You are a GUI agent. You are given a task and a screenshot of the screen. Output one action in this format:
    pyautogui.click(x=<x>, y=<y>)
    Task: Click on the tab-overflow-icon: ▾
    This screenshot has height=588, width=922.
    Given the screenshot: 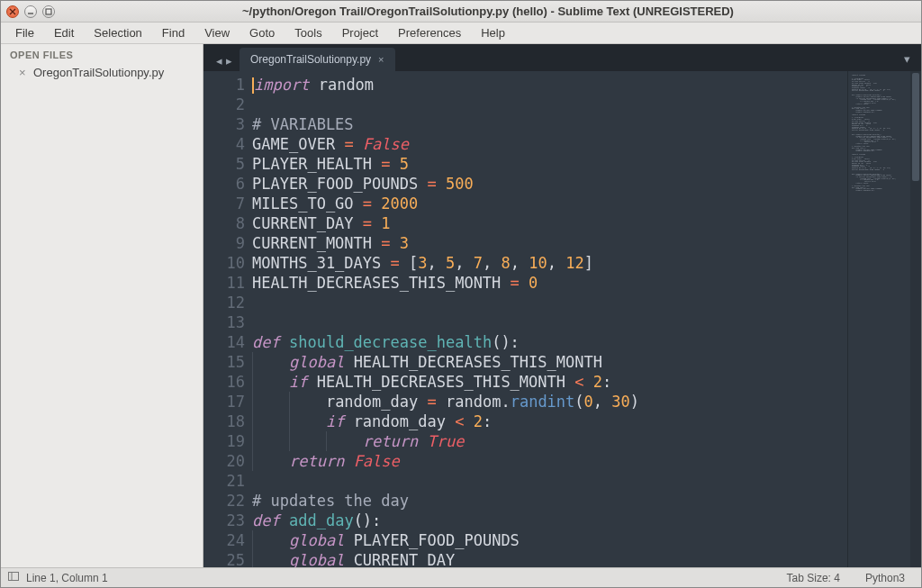 What is the action you would take?
    pyautogui.click(x=908, y=59)
    